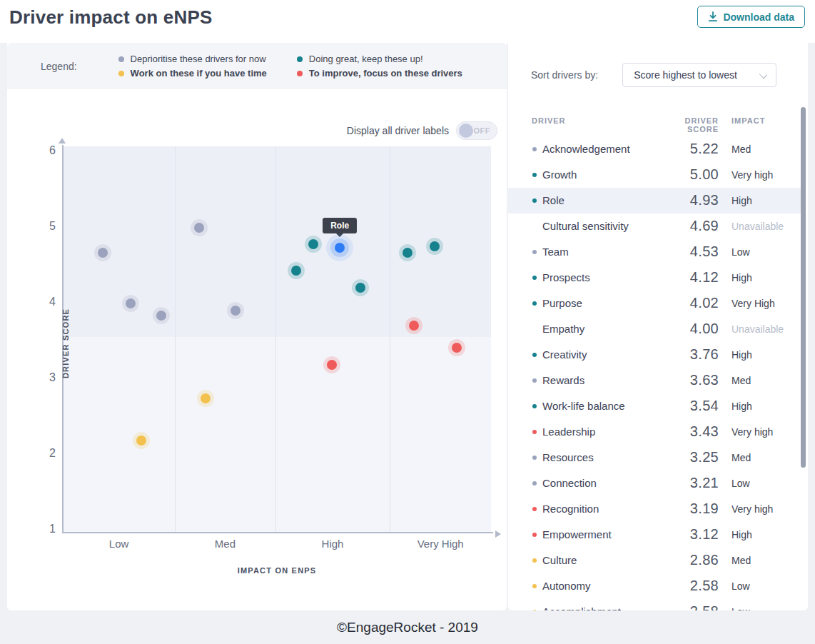 This screenshot has height=644, width=815. Describe the element at coordinates (654, 175) in the screenshot. I see `table-row: Growth5.00Very high` at that location.